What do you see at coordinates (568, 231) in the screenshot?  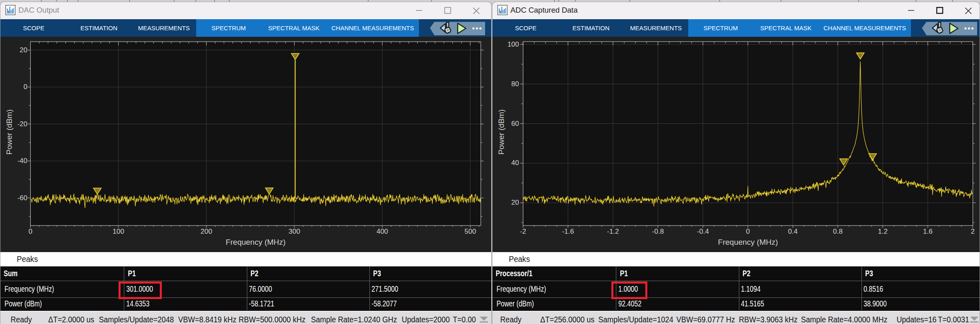 I see `svg-text: -1.6` at bounding box center [568, 231].